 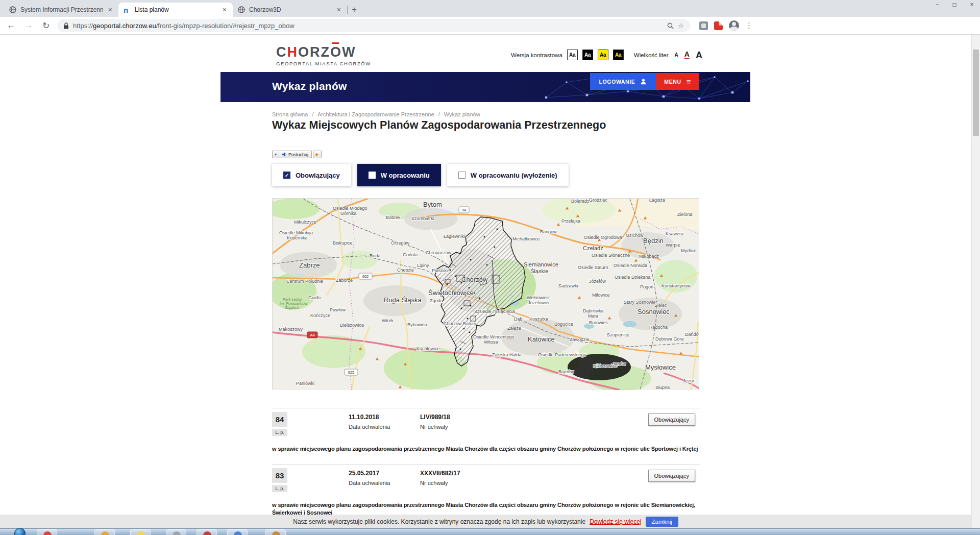 I want to click on breadcrumb-wykaz: Wykaz planów, so click(x=462, y=114).